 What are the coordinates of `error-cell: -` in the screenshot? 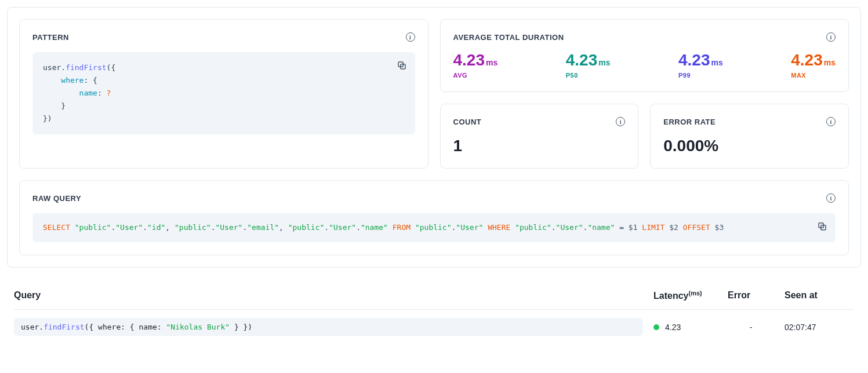 It's located at (751, 327).